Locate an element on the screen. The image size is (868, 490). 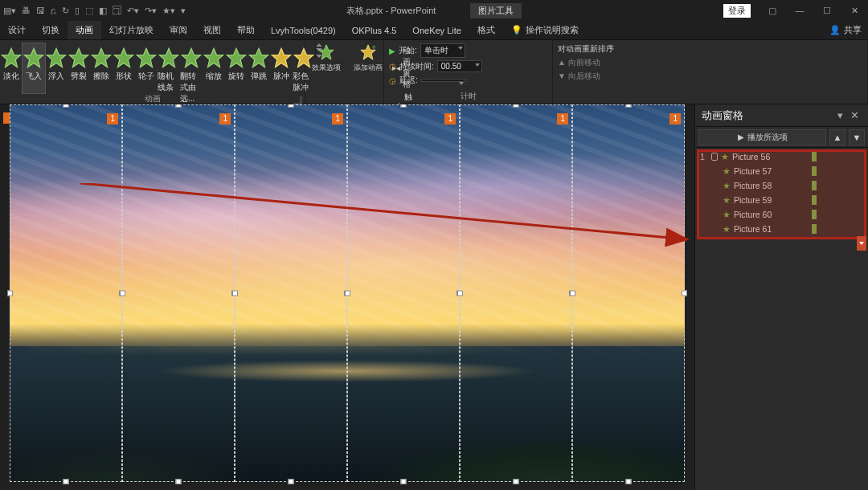
tellme-search: 💡 操作说明搜索 is located at coordinates (545, 31).